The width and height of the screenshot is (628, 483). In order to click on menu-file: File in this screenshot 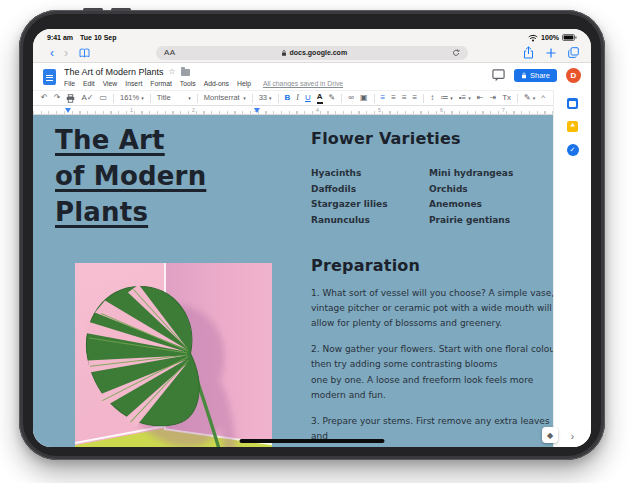, I will do `click(70, 84)`.